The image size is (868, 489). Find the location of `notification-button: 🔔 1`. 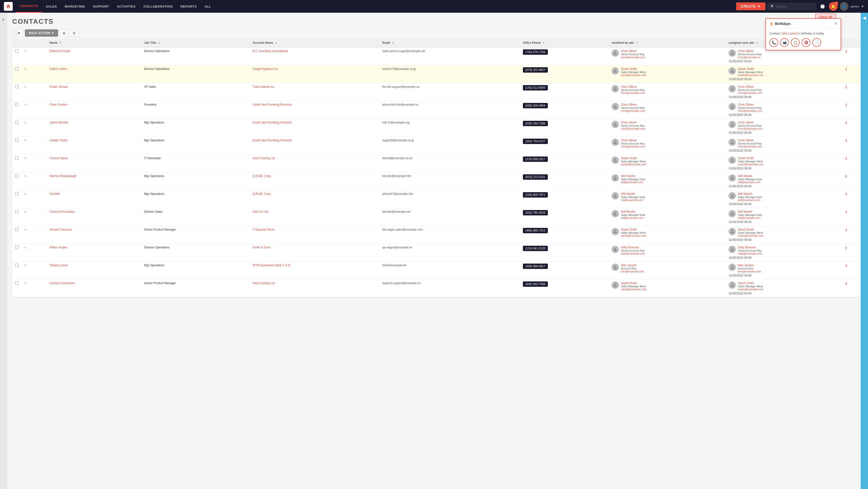

notification-button: 🔔 1 is located at coordinates (833, 6).